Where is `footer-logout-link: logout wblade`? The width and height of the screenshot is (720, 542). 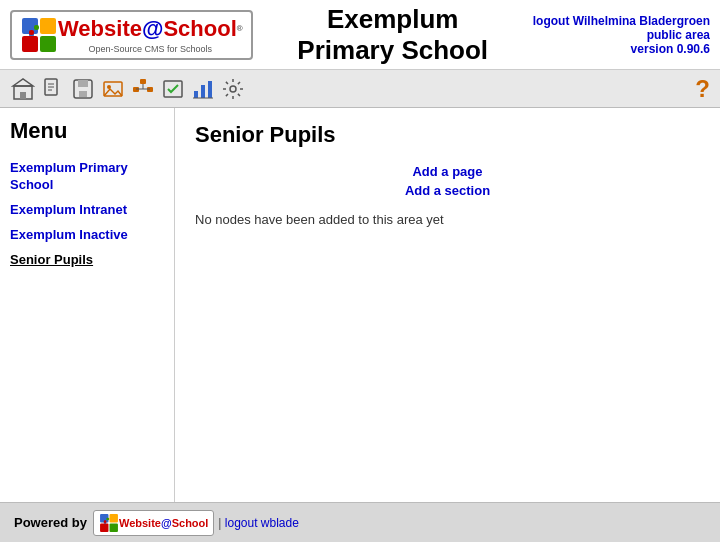 footer-logout-link: logout wblade is located at coordinates (262, 523).